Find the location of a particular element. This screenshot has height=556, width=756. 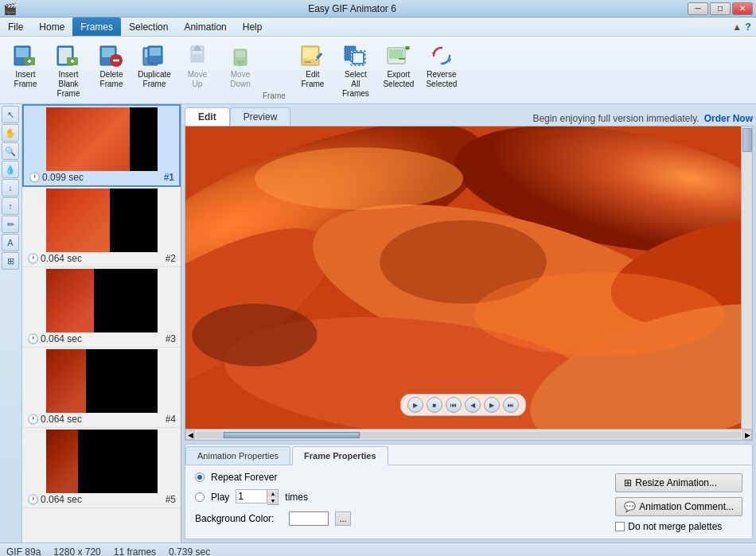

tool-hand: ✋ is located at coordinates (10, 133).